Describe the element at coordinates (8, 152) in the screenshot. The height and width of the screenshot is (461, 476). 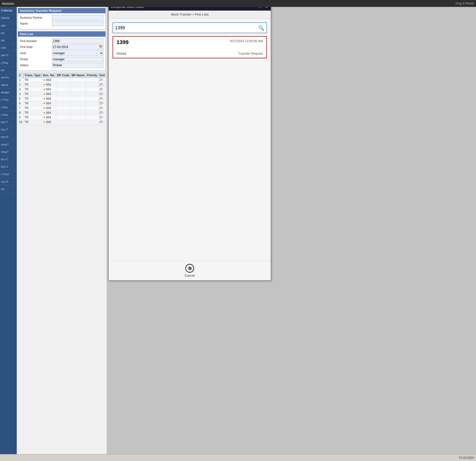
I see `sidebar-item-rring-t2: rring T` at that location.